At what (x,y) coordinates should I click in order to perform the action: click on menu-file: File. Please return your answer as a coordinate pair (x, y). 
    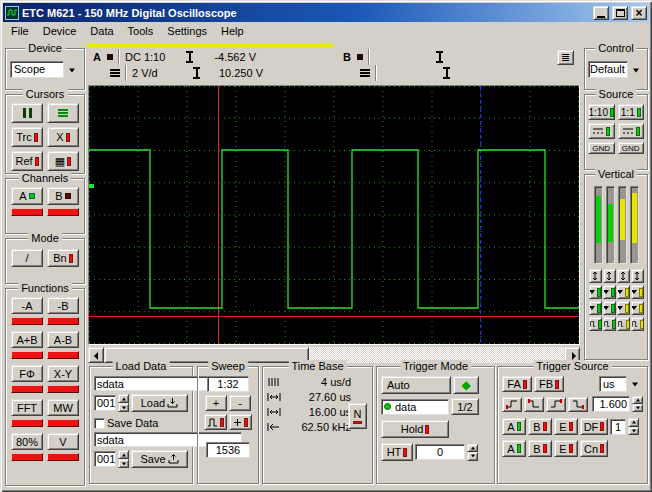
    Looking at the image, I should click on (20, 31).